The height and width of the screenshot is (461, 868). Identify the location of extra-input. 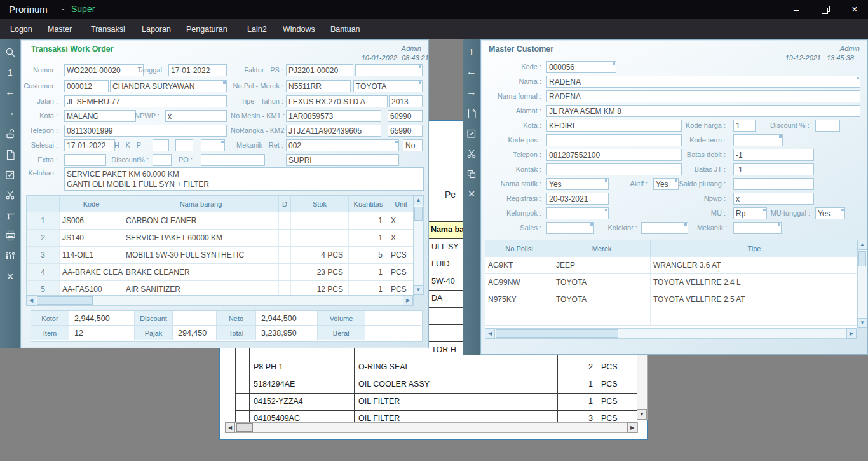
(85, 160).